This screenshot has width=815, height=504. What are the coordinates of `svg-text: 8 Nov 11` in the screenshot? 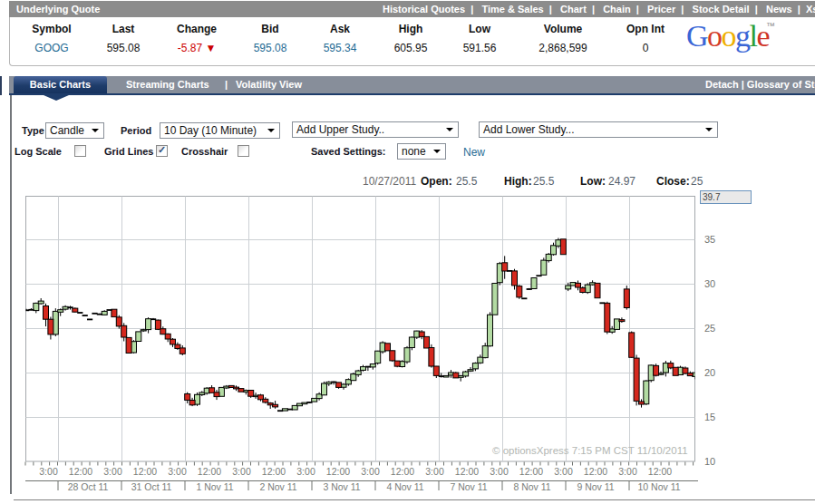 It's located at (531, 487).